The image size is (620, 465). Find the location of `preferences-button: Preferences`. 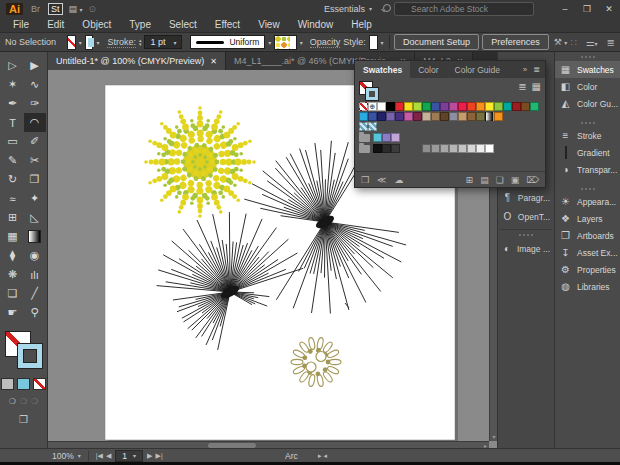

preferences-button: Preferences is located at coordinates (516, 42).